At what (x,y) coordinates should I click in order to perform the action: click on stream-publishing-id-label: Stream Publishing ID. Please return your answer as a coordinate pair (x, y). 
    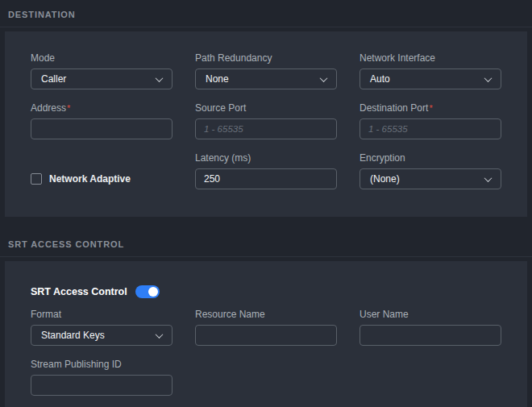
    Looking at the image, I should click on (102, 364).